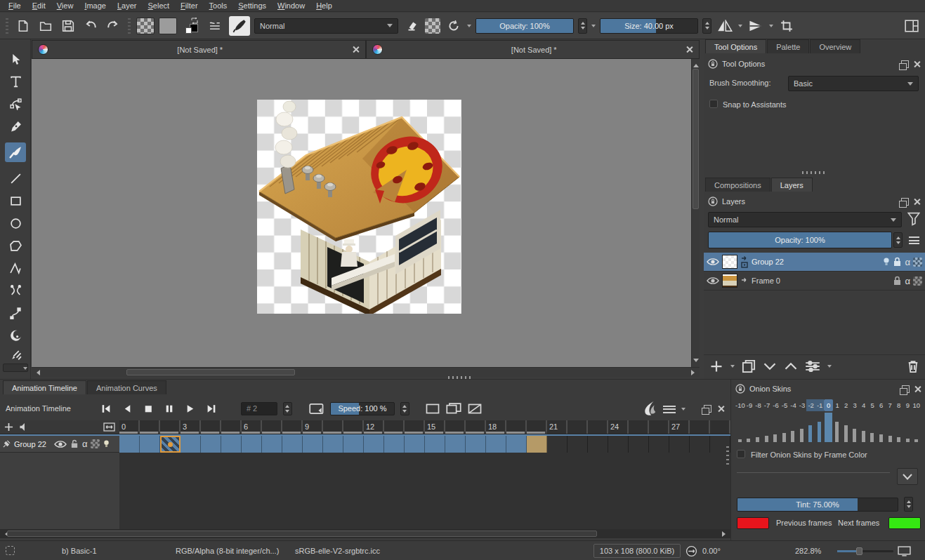 Image resolution: width=925 pixels, height=560 pixels. Describe the element at coordinates (15, 201) in the screenshot. I see `tool-rectangle` at that location.